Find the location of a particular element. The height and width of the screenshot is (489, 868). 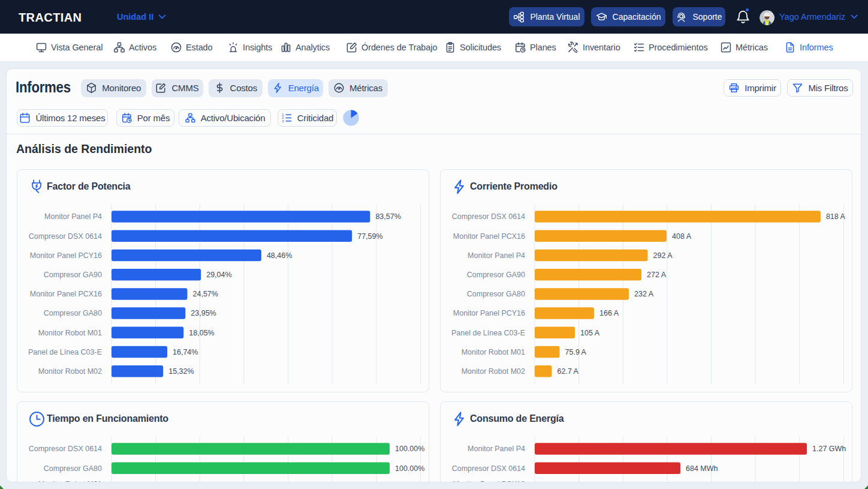

svg-text: 1.27 GWh is located at coordinates (829, 449).